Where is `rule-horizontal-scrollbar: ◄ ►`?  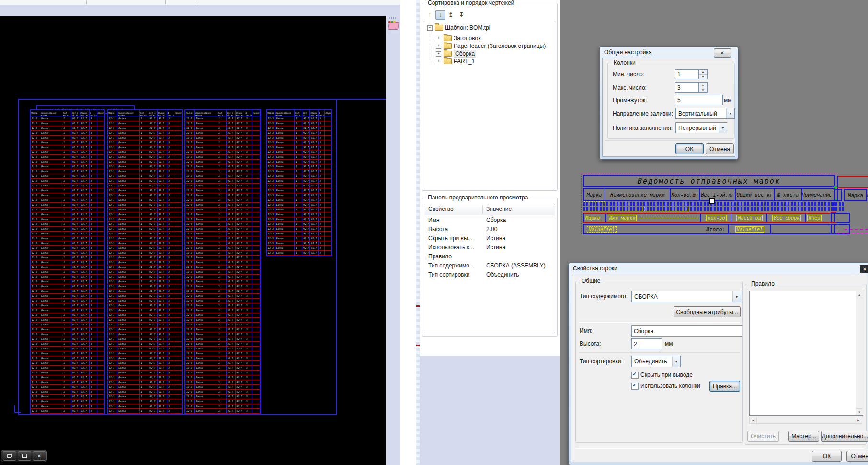 rule-horizontal-scrollbar: ◄ ► is located at coordinates (806, 420).